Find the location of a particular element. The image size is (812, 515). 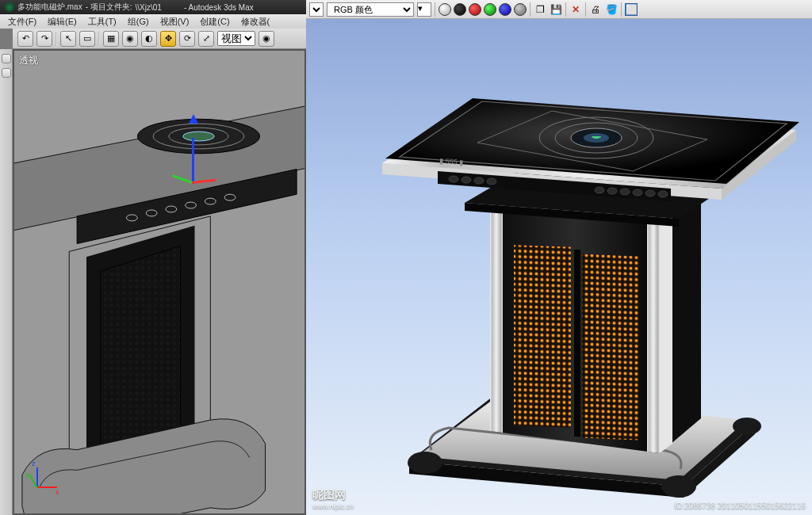

target-icon: ◉ is located at coordinates (130, 38).